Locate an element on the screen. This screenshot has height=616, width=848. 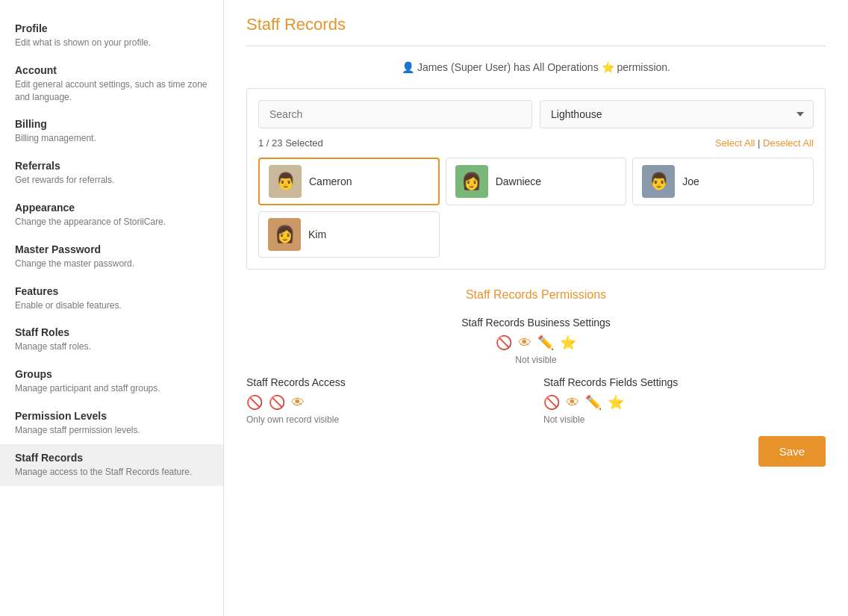
banner-text: James (Super User) has All Operations ⭐ … is located at coordinates (543, 67).